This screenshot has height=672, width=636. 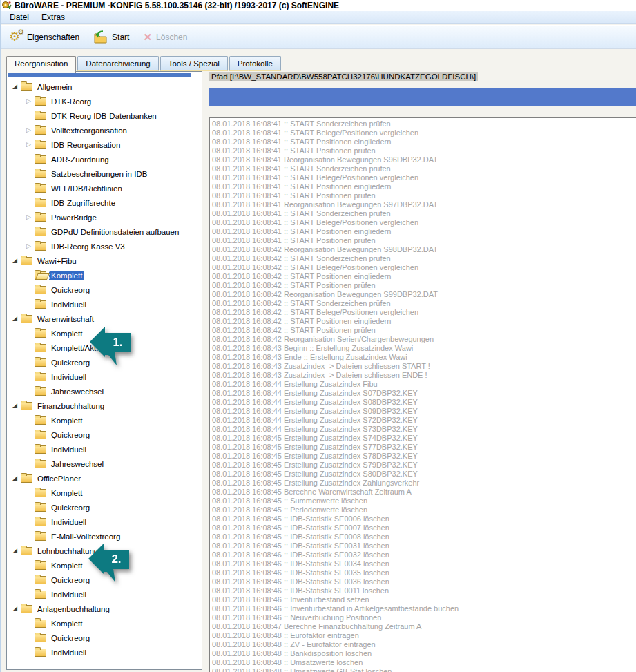 I want to click on tree-item-label: GDPdU Definitionsdateien aufbauen, so click(x=115, y=232).